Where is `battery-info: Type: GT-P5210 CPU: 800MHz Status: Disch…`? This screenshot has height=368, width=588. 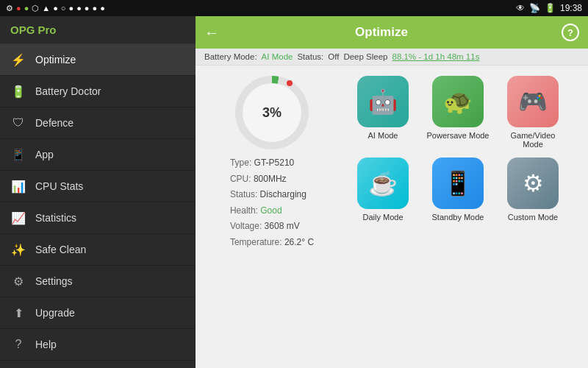
battery-info: Type: GT-P5210 CPU: 800MHz Status: Disch… is located at coordinates (272, 203).